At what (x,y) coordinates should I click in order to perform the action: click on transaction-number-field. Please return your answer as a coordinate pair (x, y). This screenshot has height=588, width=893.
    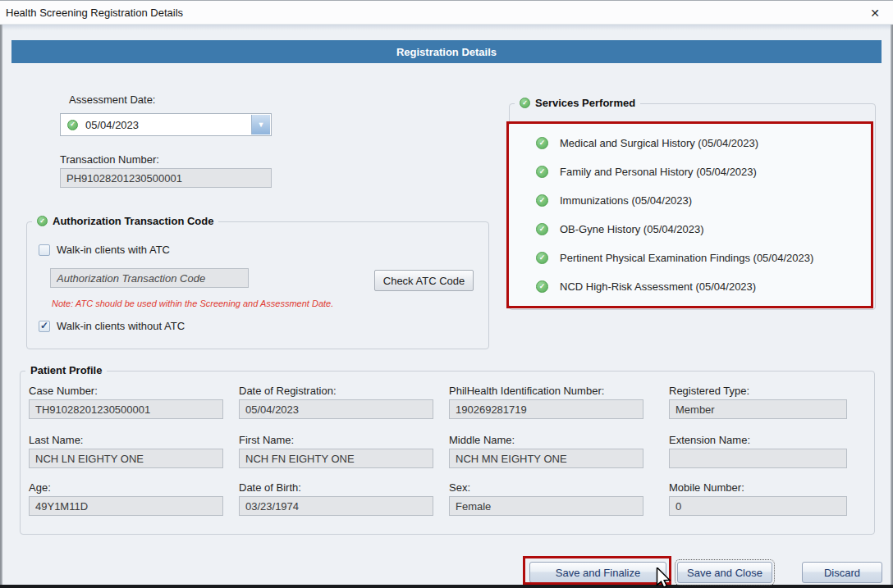
    Looking at the image, I should click on (166, 178).